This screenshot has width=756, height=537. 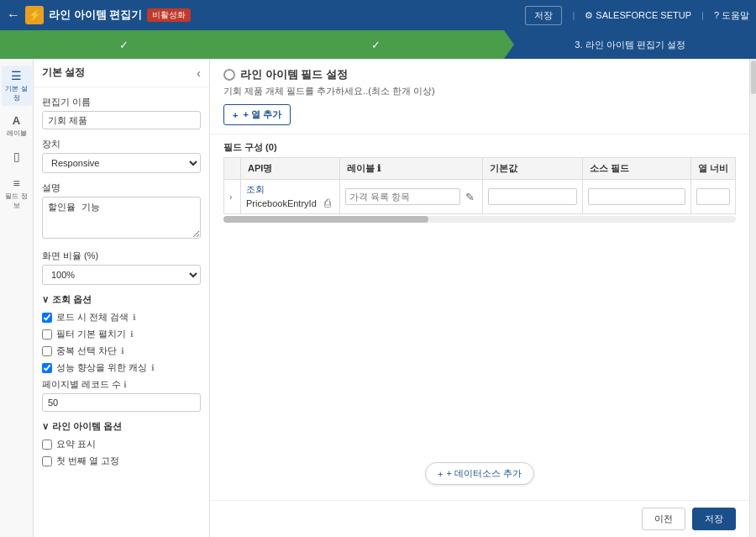 I want to click on content-subtitle: 기회 제품 개체 필드를 추가하세요..(최소 한개 이상), so click(x=480, y=91).